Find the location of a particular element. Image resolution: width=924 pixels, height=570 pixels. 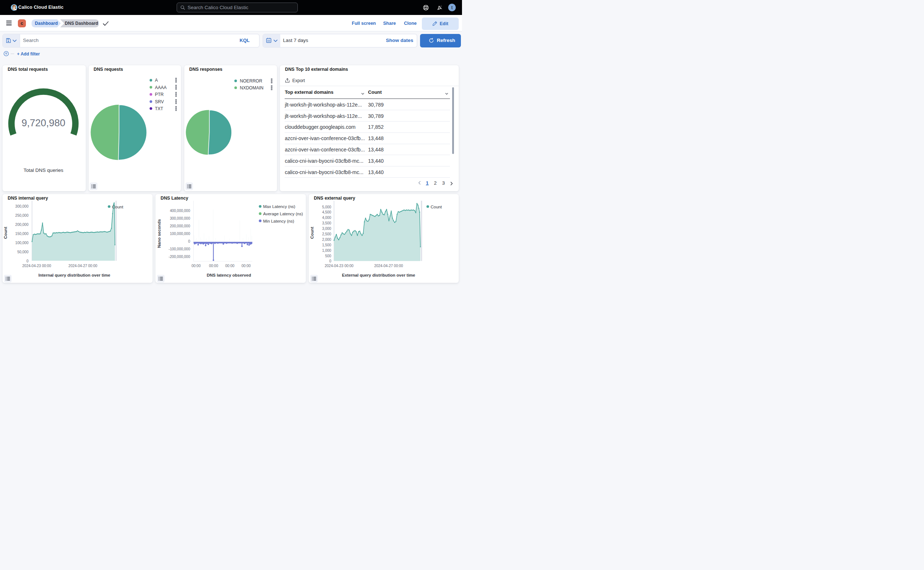

svg-text: Min Latency (ns) is located at coordinates (279, 221).